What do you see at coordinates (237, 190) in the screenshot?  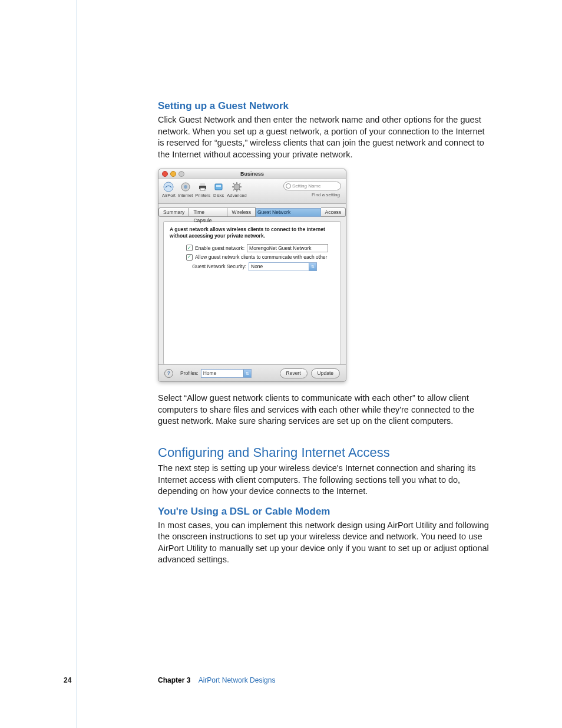 I see `toolbar-advanced: Advanced` at bounding box center [237, 190].